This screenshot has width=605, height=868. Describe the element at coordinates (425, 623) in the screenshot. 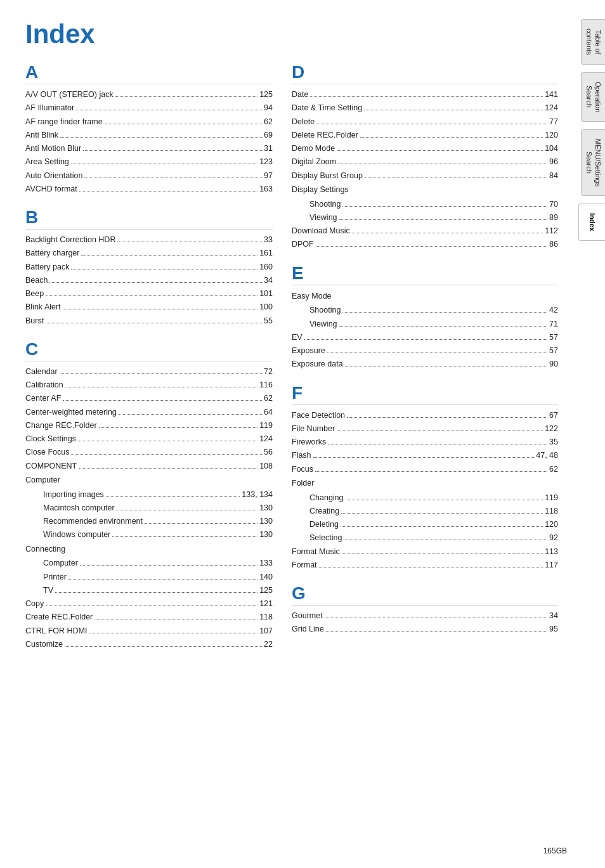

I see `section-G-entries: Gourmet 34 Grid Line 95` at that location.